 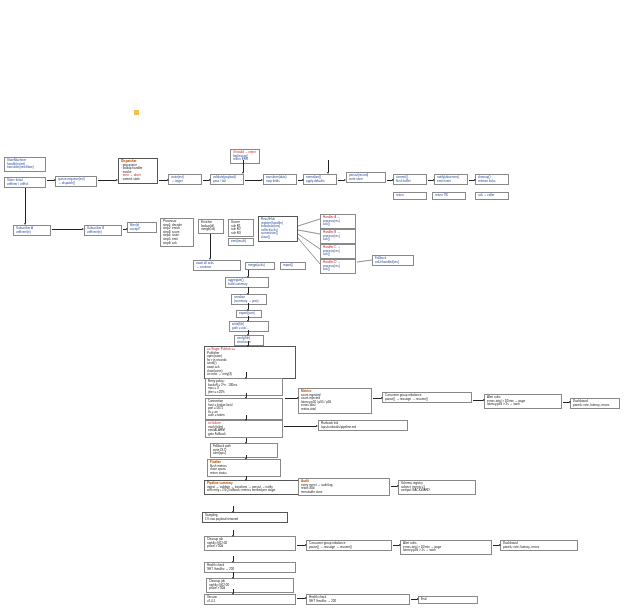 I want to click on node-dlq: Fallback path write DLQ alert(ops), so click(x=244, y=450).